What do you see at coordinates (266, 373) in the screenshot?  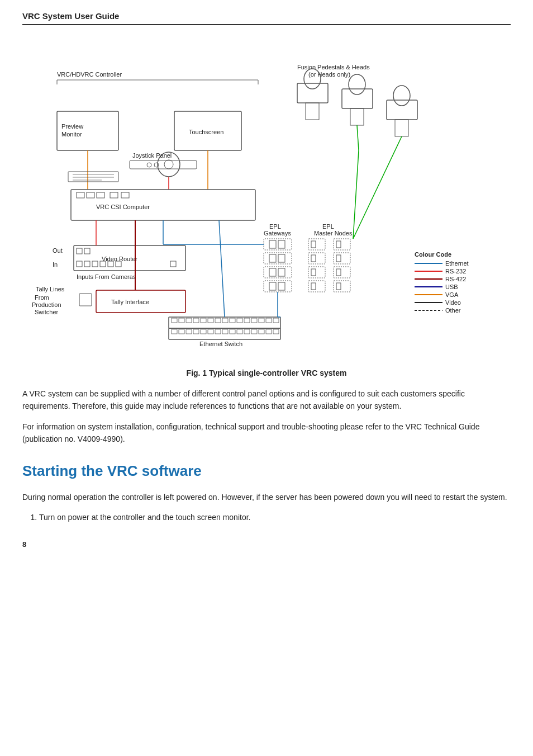 I see `fig-caption: Fig. 1 Typical single-controller VRC sys…` at bounding box center [266, 373].